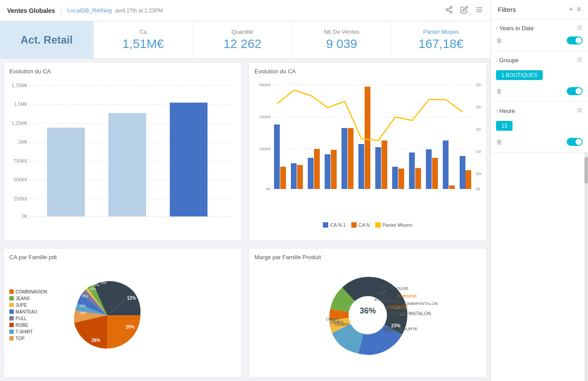 This screenshot has height=381, width=588. What do you see at coordinates (34, 325) in the screenshot?
I see `legend-robe: ROBE` at bounding box center [34, 325].